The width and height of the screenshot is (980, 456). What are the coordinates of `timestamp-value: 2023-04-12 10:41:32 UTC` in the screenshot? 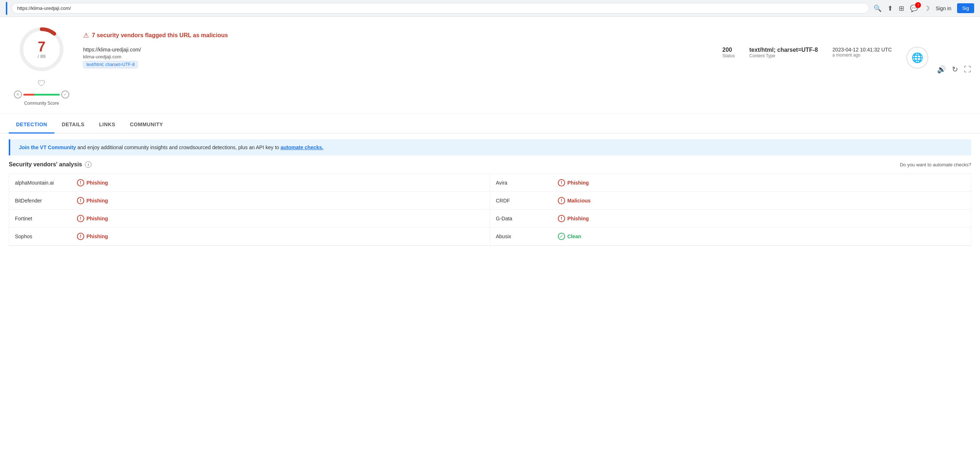 It's located at (862, 49).